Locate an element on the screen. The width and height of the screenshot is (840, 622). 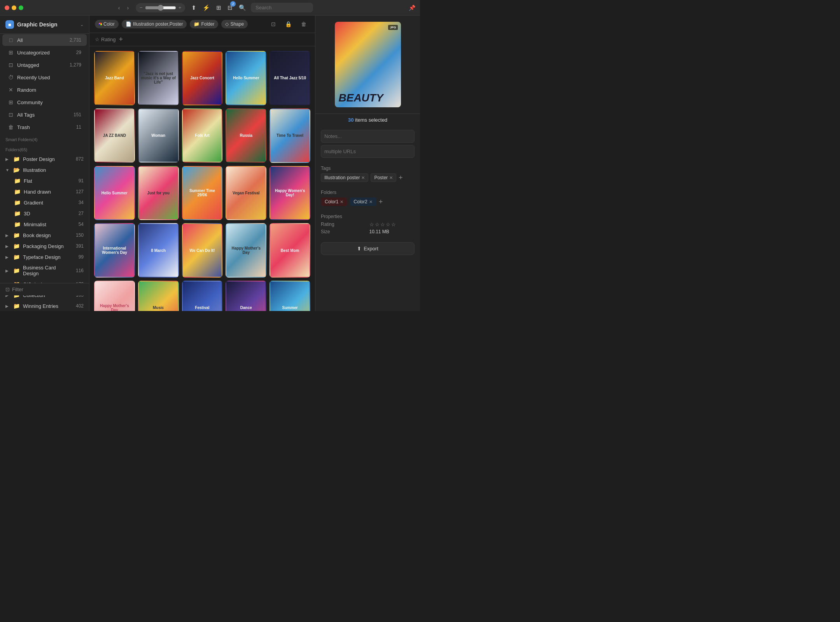
grid-item-image: Dance is located at coordinates (246, 296).